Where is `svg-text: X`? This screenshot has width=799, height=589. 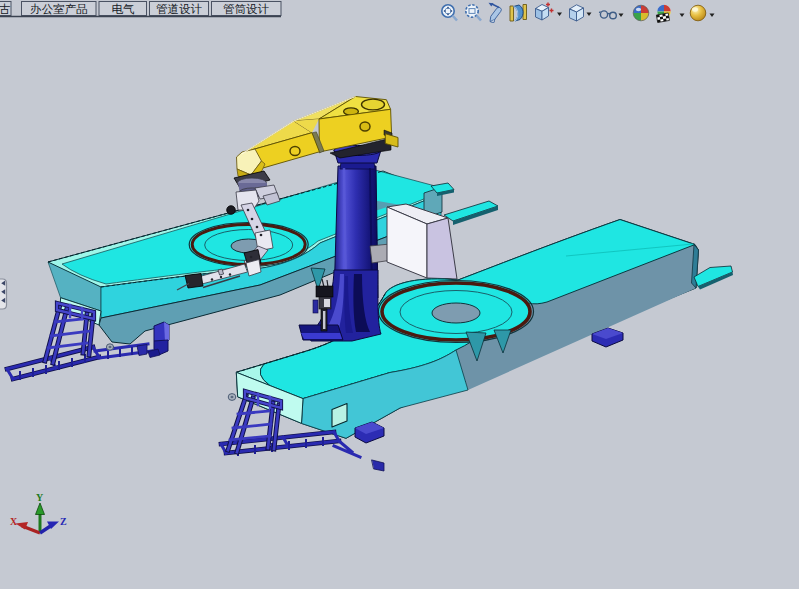
svg-text: X is located at coordinates (14, 522).